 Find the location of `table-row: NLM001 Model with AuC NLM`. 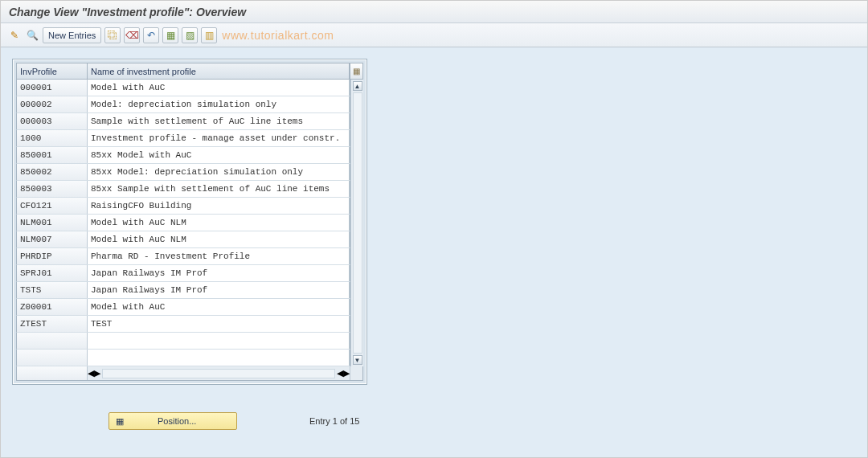

table-row: NLM001 Model with AuC NLM is located at coordinates (183, 223).